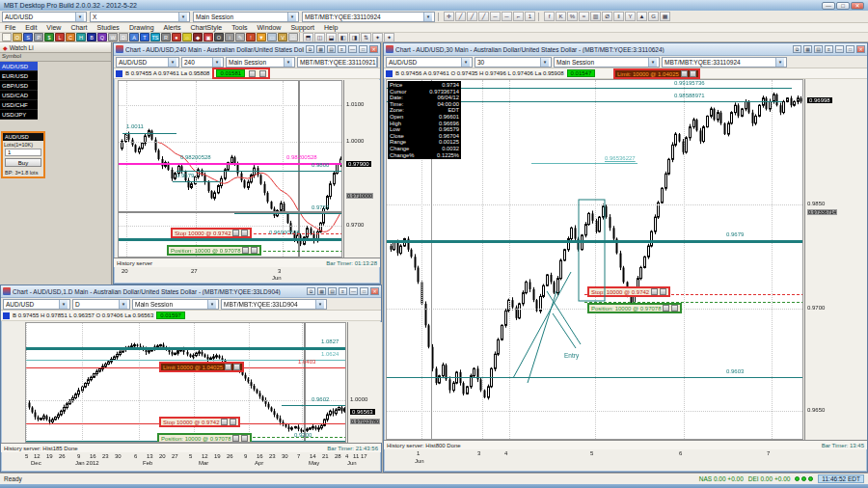 The width and height of the screenshot is (868, 488). Describe the element at coordinates (629, 291) in the screenshot. I see `stop-order-tag: Stop: 10000 @ 0.9742` at that location.